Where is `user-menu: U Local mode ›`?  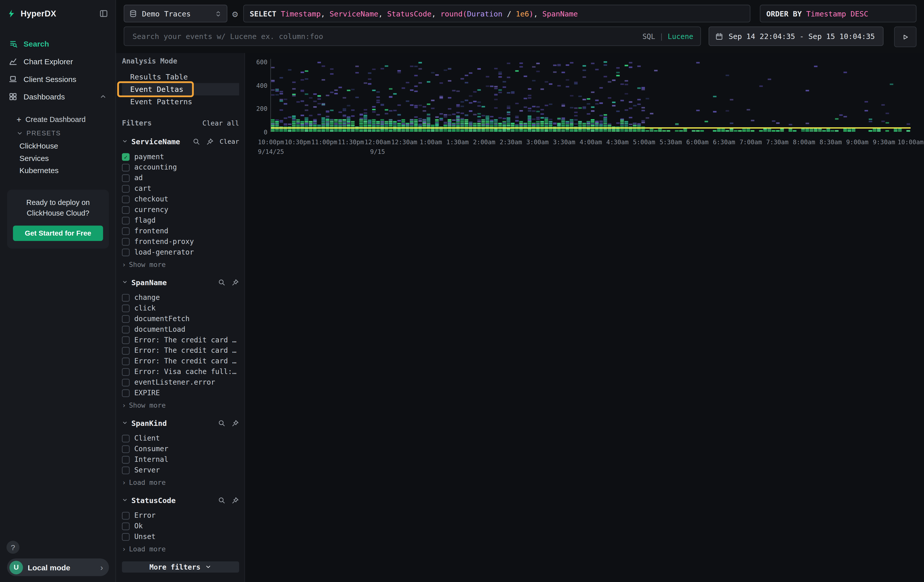 user-menu: U Local mode › is located at coordinates (58, 567).